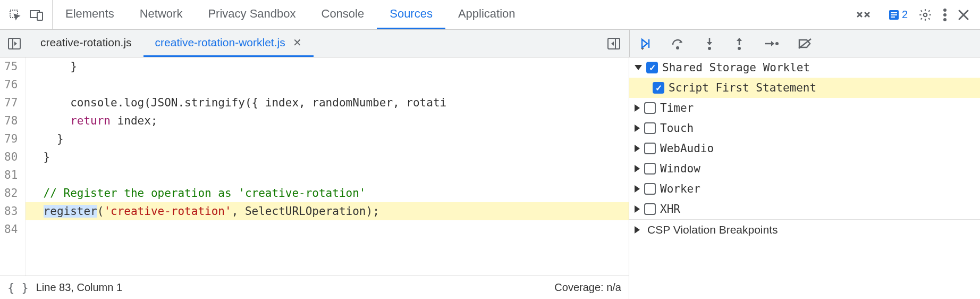 The height and width of the screenshot is (299, 980). Describe the element at coordinates (677, 108) in the screenshot. I see `breakpoint-label: Timer` at that location.